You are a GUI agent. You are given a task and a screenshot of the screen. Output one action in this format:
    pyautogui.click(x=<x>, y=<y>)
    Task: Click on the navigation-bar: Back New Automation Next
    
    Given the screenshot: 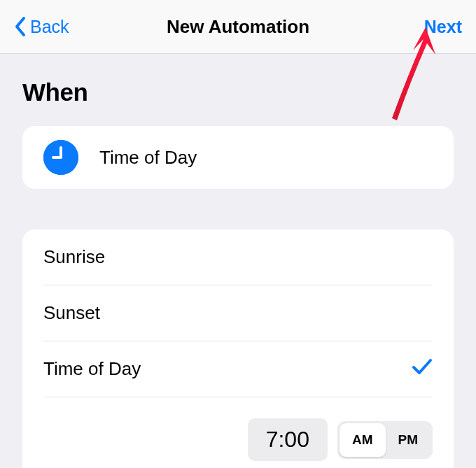 What is the action you would take?
    pyautogui.click(x=238, y=27)
    